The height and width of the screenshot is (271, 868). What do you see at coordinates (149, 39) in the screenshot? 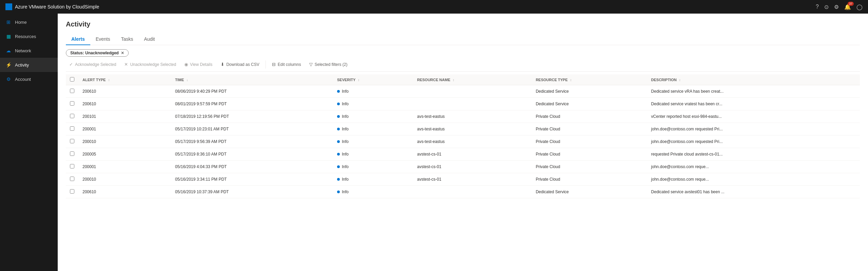
I see `tab-audit: Audit` at bounding box center [149, 39].